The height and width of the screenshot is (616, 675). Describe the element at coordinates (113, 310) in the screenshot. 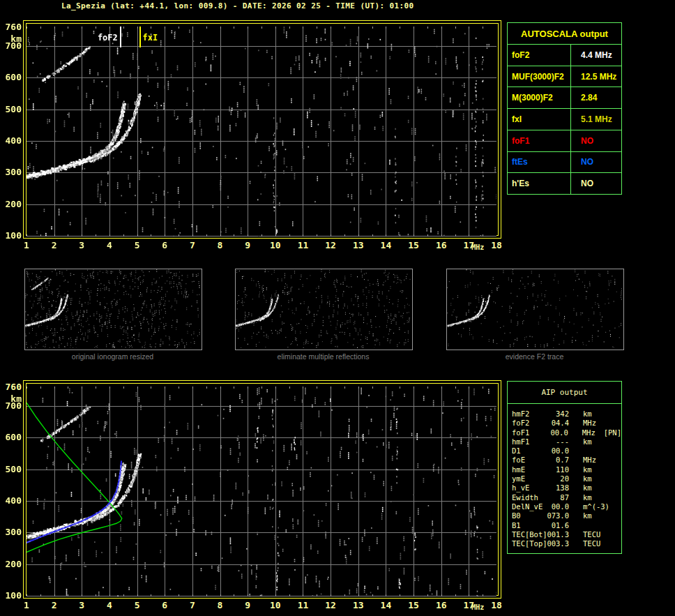

I see `thumbnail-original` at that location.